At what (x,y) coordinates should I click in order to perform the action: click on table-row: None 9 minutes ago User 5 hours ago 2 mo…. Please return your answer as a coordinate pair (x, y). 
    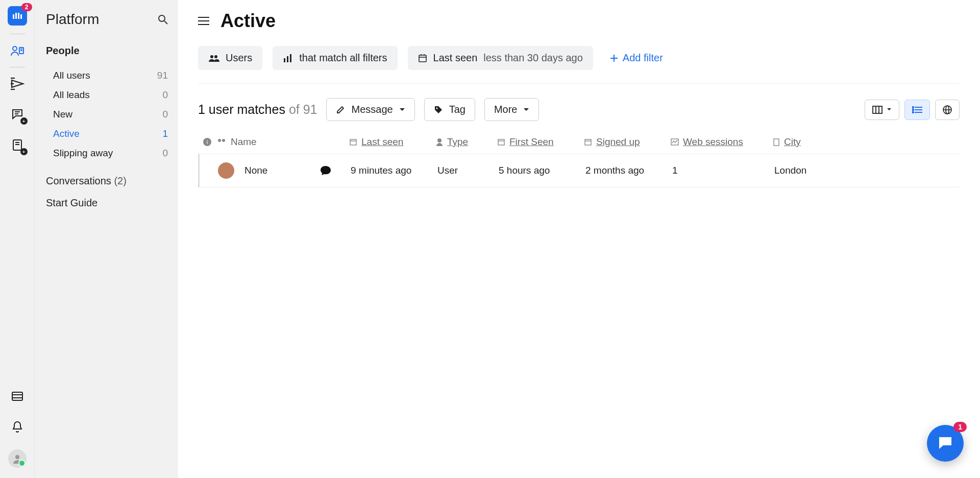
    Looking at the image, I should click on (579, 171).